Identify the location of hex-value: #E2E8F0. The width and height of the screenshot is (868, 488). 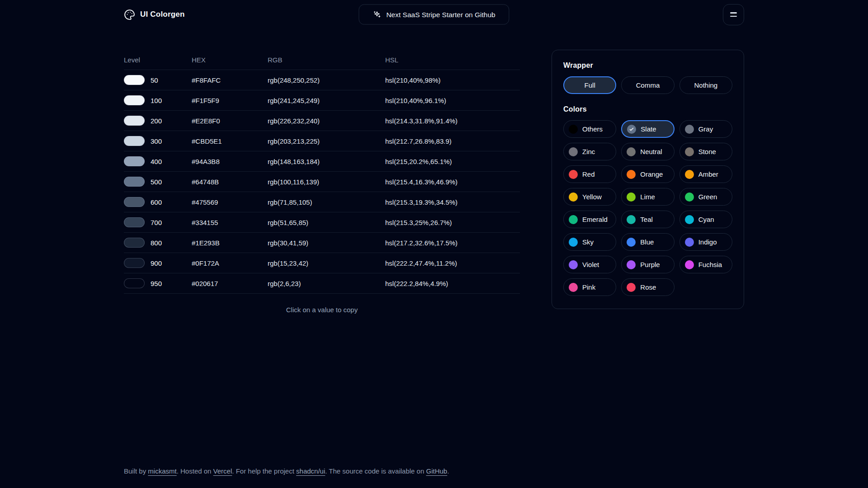
(230, 121).